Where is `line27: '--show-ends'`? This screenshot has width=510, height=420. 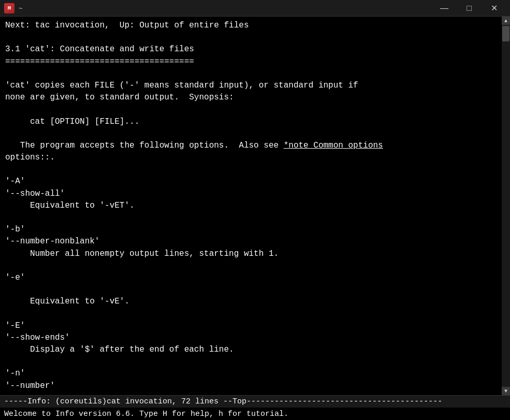 line27: '--show-ends' is located at coordinates (37, 338).